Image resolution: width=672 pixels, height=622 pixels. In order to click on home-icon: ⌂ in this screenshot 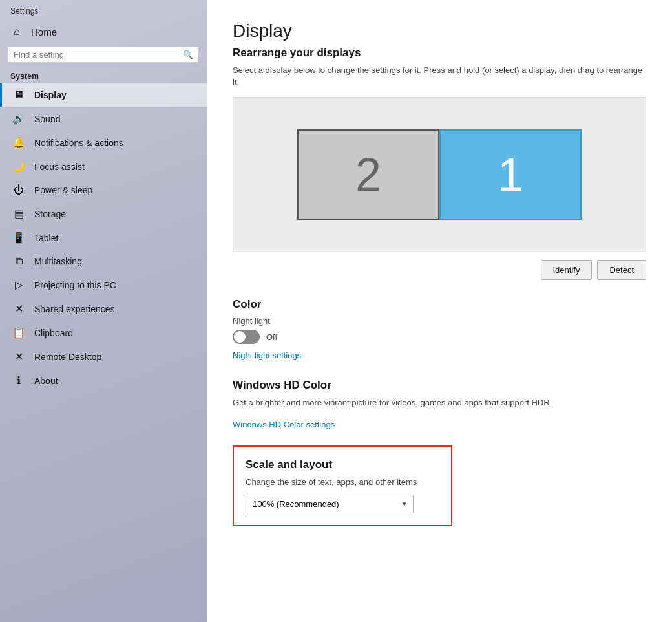, I will do `click(17, 32)`.